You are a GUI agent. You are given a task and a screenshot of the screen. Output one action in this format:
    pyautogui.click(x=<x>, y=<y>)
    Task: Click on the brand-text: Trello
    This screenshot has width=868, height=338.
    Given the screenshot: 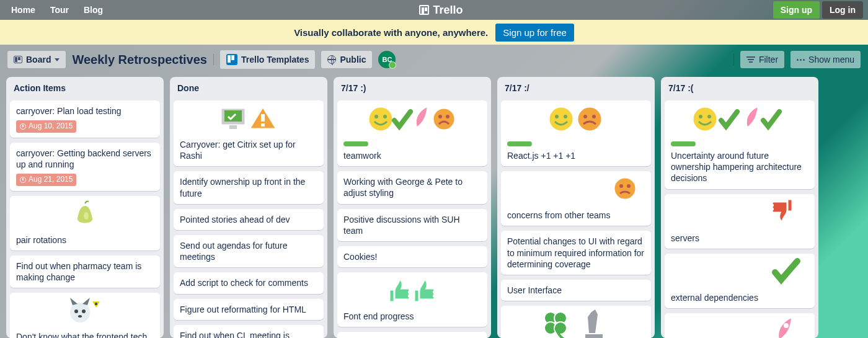 What is the action you would take?
    pyautogui.click(x=448, y=10)
    